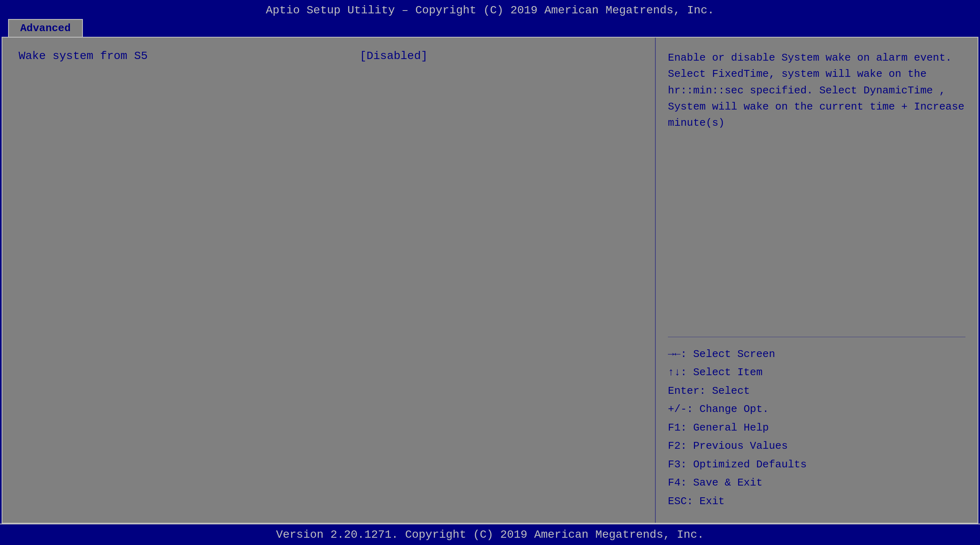 The image size is (980, 545). Describe the element at coordinates (490, 534) in the screenshot. I see `footer-text: Version 2.20.1271. Copyright (C) 2019 Am…` at that location.